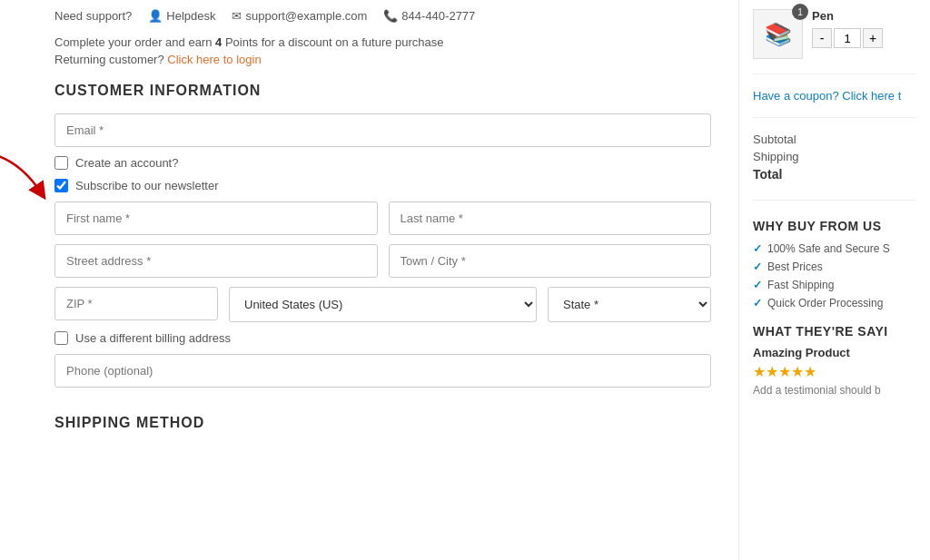 This screenshot has height=560, width=930. What do you see at coordinates (182, 16) in the screenshot?
I see `helpdesk-link: 👤 Helpdesk` at bounding box center [182, 16].